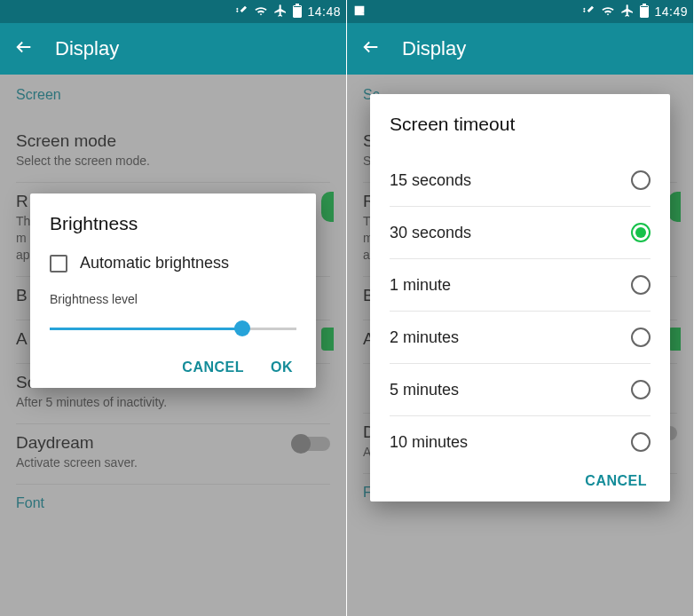  I want to click on timeout-option: 1 minute, so click(520, 286).